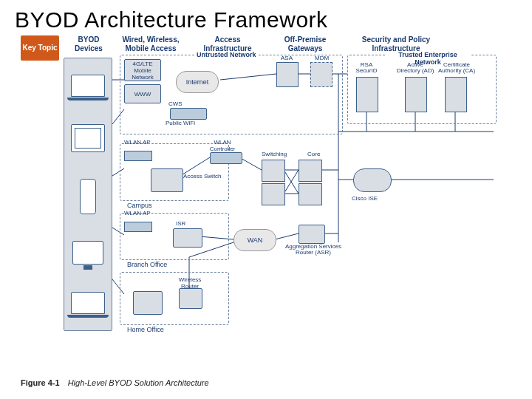 This screenshot has height=399, width=532. What do you see at coordinates (143, 94) in the screenshot?
I see `www-box: WWW` at bounding box center [143, 94].